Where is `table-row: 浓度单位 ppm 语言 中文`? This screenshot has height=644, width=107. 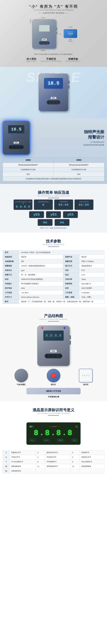 table-row: 浓度单位 ppm 语言 中文 is located at coordinates (54, 270).